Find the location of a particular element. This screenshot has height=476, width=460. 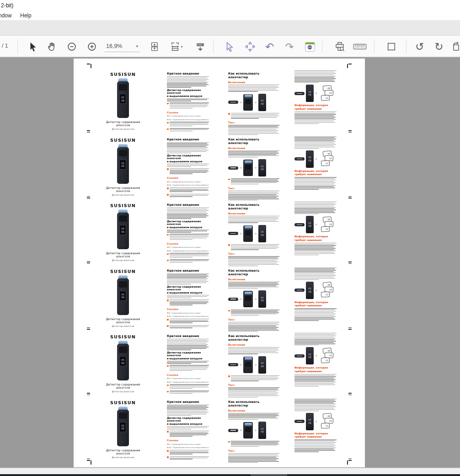

pointer-icon is located at coordinates (33, 47).